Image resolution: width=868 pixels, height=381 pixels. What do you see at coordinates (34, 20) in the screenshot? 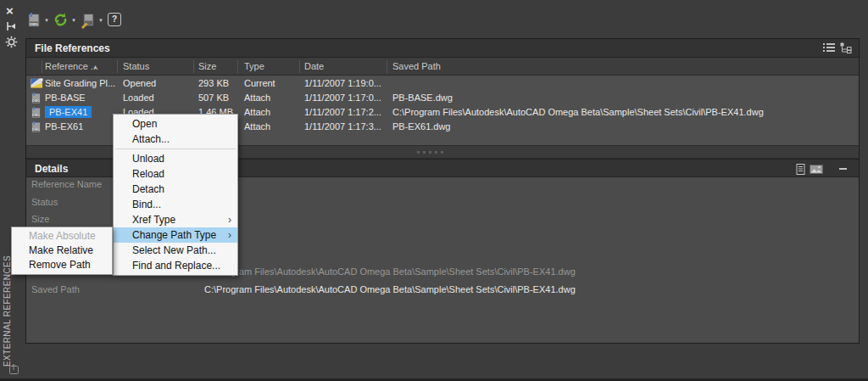
I see `attach-dwg-button: DWG` at bounding box center [34, 20].